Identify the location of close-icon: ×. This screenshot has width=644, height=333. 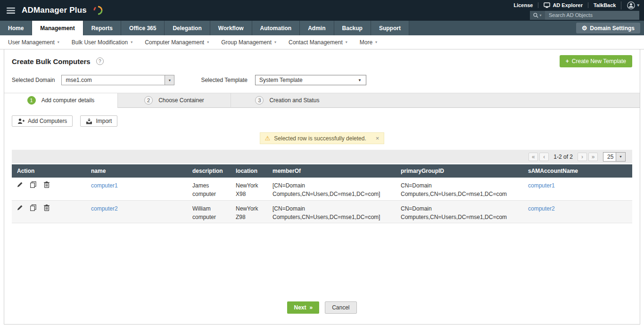
(378, 138).